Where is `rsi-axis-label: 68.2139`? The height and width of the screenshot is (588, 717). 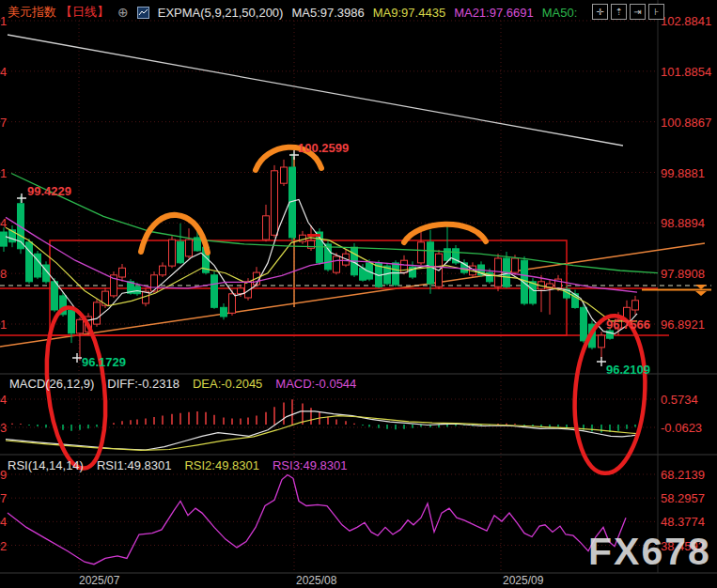
rsi-axis-label: 68.2139 is located at coordinates (682, 475).